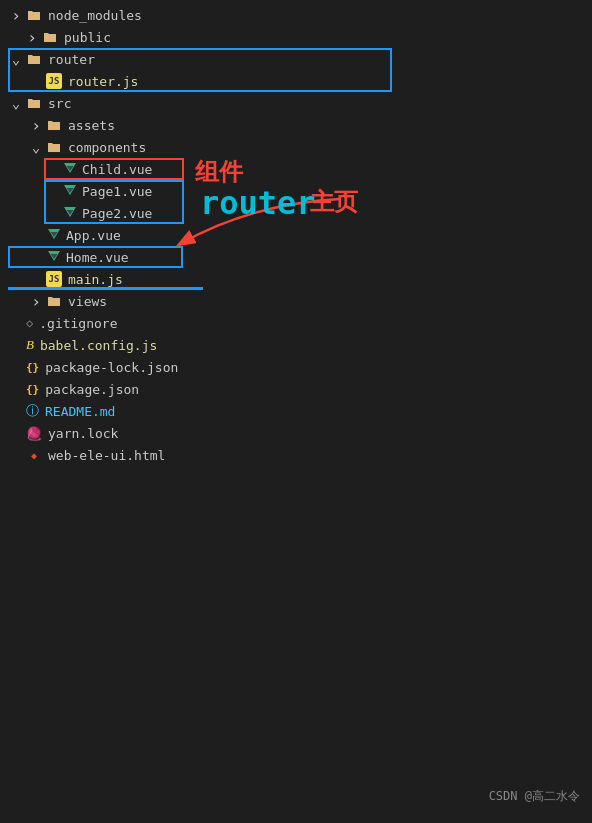 This screenshot has height=823, width=592. What do you see at coordinates (34, 434) in the screenshot?
I see `yarn-icon: 🧶` at bounding box center [34, 434].